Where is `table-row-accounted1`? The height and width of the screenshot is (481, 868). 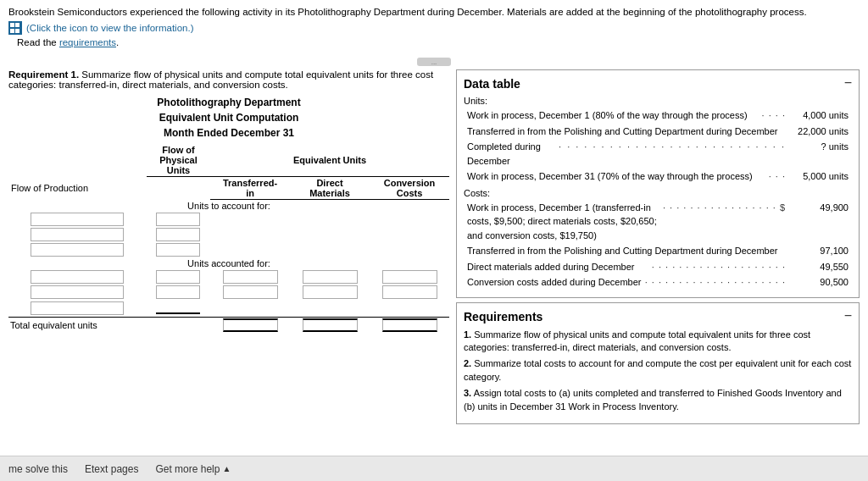
table-row-accounted1 is located at coordinates (229, 277).